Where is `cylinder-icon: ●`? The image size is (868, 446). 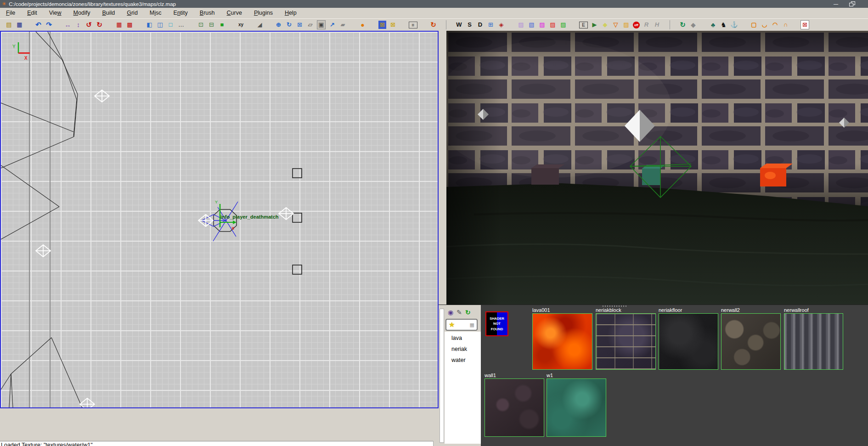 cylinder-icon: ● is located at coordinates (363, 25).